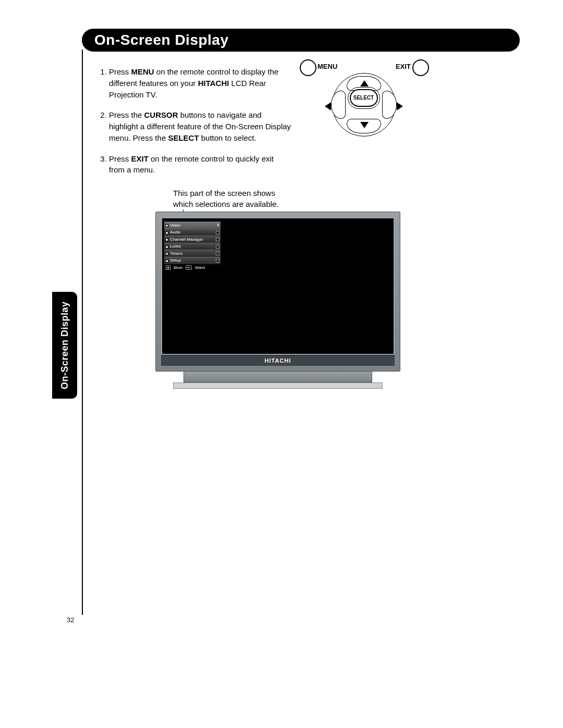 The image size is (563, 728). I want to click on callout-line: which selections are available., so click(226, 204).